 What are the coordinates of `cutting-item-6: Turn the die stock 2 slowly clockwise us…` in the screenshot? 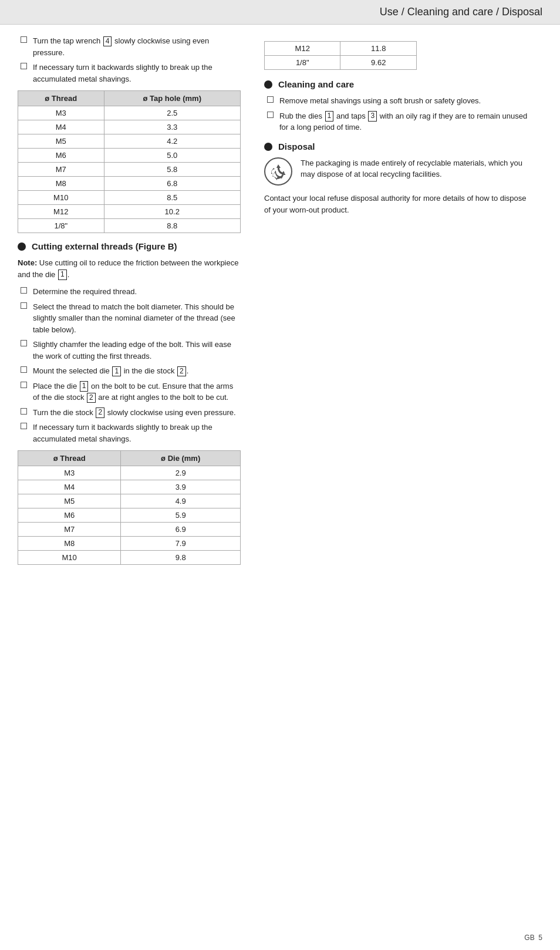 It's located at (134, 413).